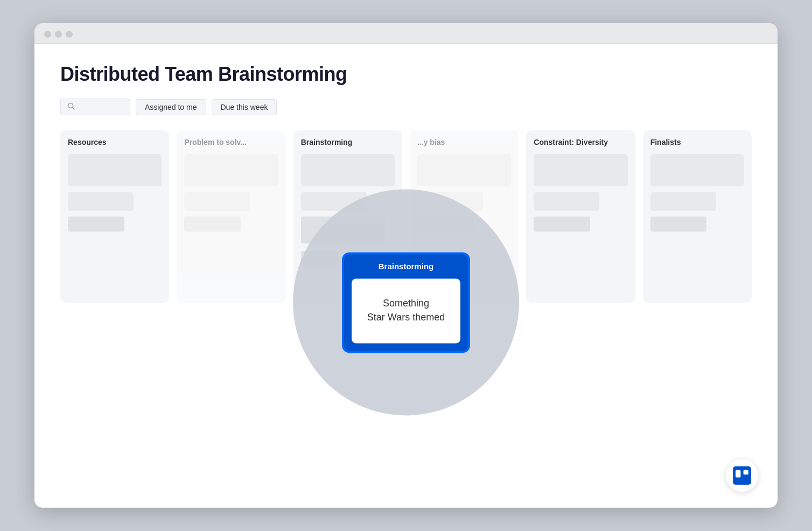 The width and height of the screenshot is (812, 531). Describe the element at coordinates (171, 107) in the screenshot. I see `assigned-to-me-filter: Assigned to me` at that location.